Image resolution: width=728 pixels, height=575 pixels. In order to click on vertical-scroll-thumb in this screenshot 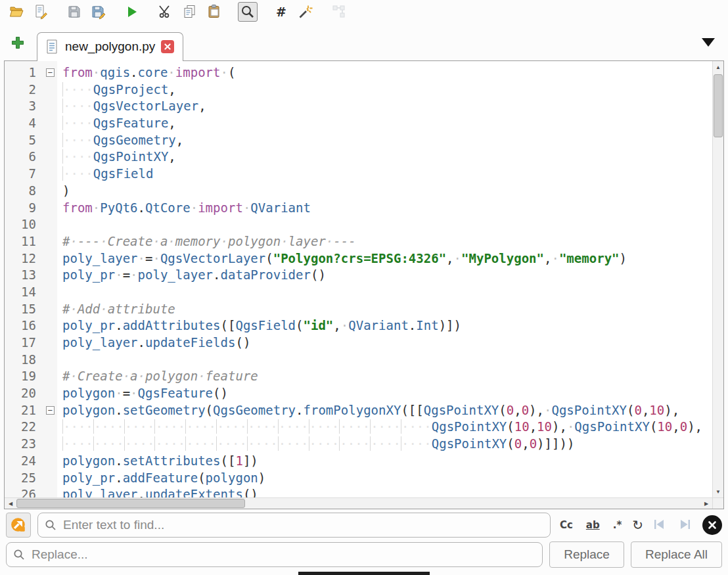, I will do `click(718, 106)`.